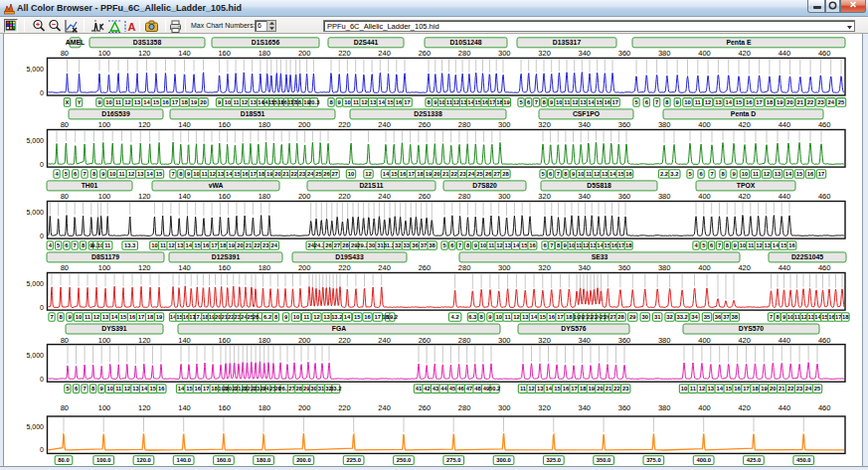 The image size is (868, 470). I want to click on svg-text: SE33, so click(601, 256).